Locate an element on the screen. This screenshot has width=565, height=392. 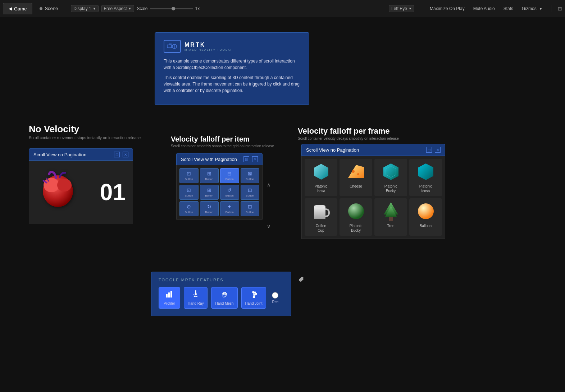
grid-btn-4: ⊡Button is located at coordinates (189, 192).